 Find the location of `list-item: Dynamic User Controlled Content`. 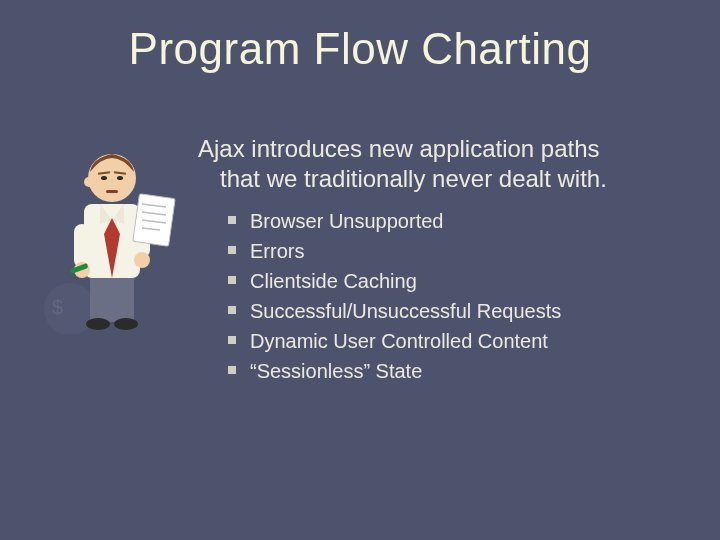

list-item: Dynamic User Controlled Content is located at coordinates (454, 341).